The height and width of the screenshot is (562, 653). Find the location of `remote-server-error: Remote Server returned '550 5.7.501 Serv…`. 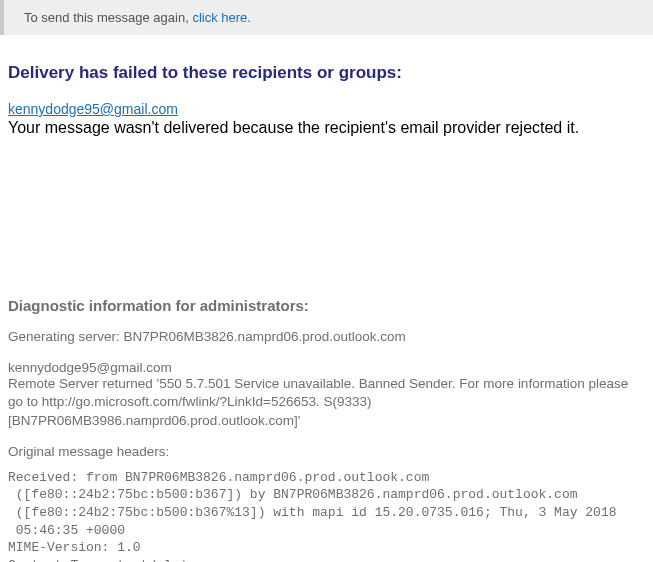

remote-server-error: Remote Server returned '550 5.7.501 Serv… is located at coordinates (326, 402).